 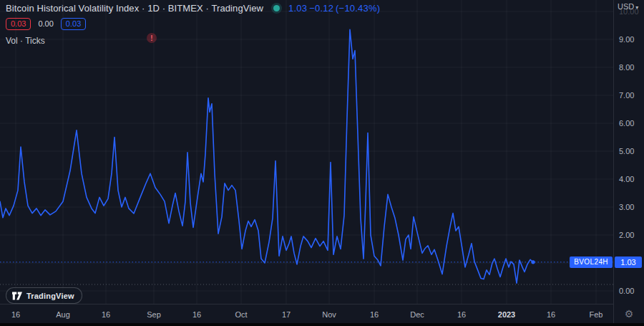 I want to click on indicator-label: Vol · Ticks, so click(x=26, y=41).